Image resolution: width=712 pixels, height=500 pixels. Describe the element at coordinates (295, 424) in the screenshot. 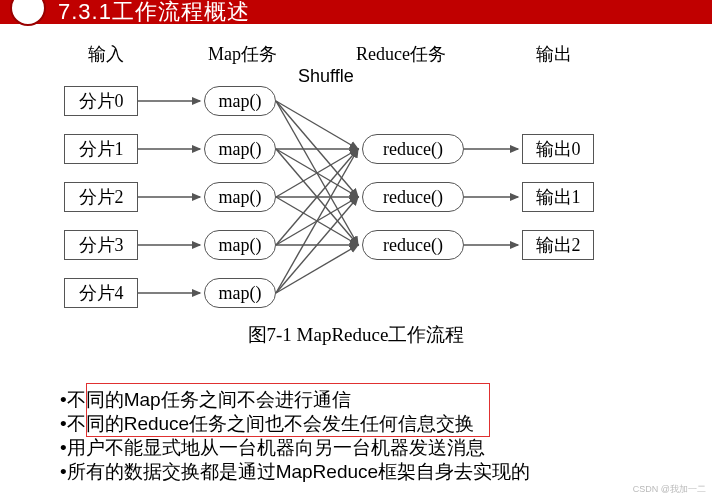

I see `bullet-item: 不同的Reduce任务之间也不会发生任何信息交换` at that location.